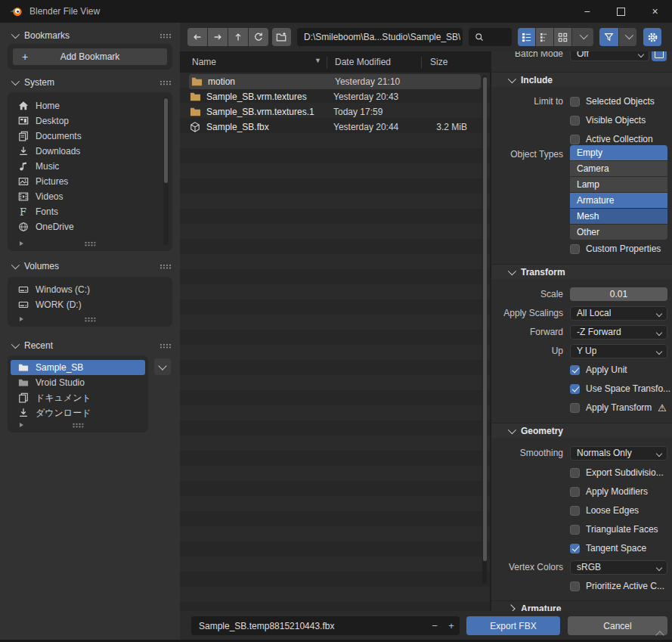 The height and width of the screenshot is (642, 672). I want to click on back-button, so click(197, 37).